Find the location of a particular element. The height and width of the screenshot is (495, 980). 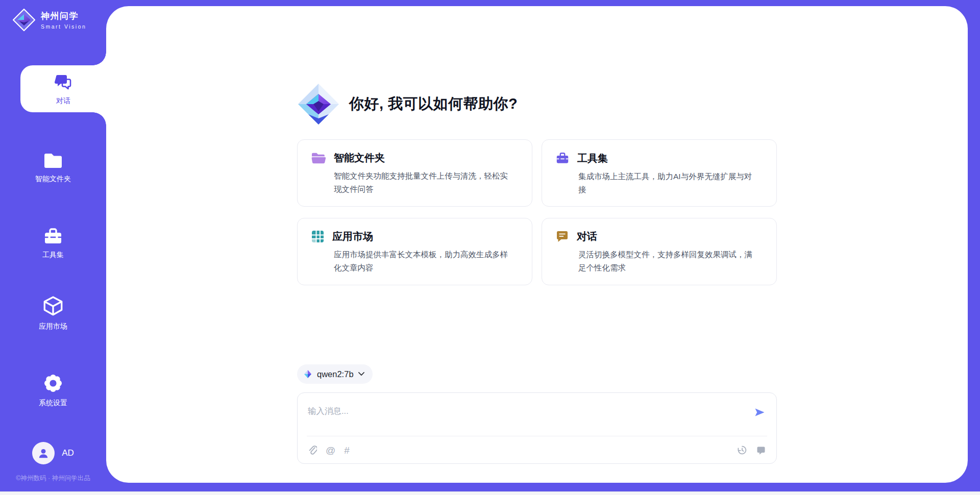

sidebar-item-chat: 对话 is located at coordinates (63, 89).